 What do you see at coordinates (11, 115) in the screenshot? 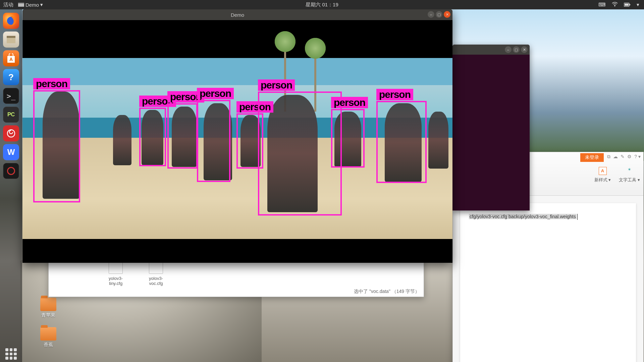
I see `dock-pycharm: PC` at bounding box center [11, 115].